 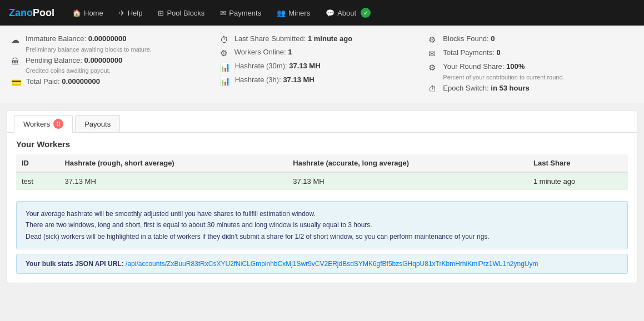 I want to click on tab-workers-label: Workers, so click(x=37, y=124).